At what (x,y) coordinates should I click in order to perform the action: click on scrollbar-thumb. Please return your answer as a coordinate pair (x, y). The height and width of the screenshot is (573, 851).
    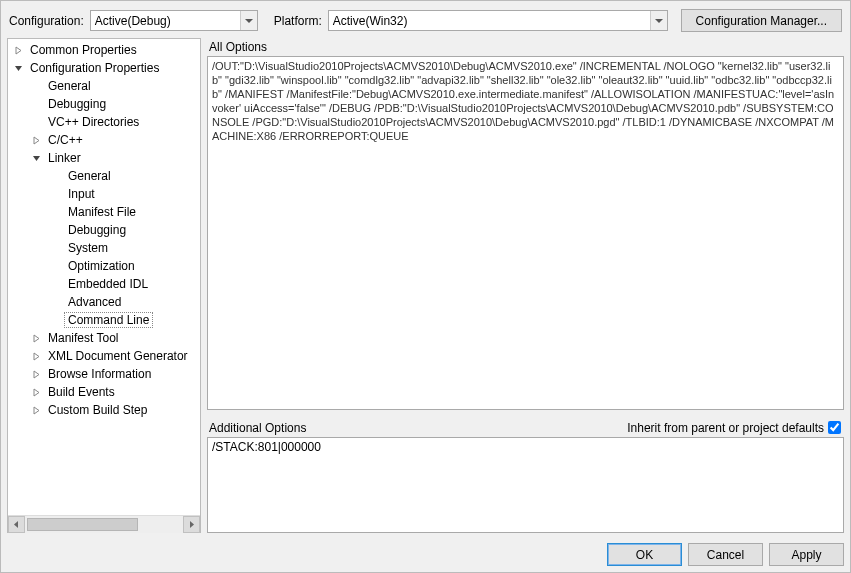
    Looking at the image, I should click on (82, 524).